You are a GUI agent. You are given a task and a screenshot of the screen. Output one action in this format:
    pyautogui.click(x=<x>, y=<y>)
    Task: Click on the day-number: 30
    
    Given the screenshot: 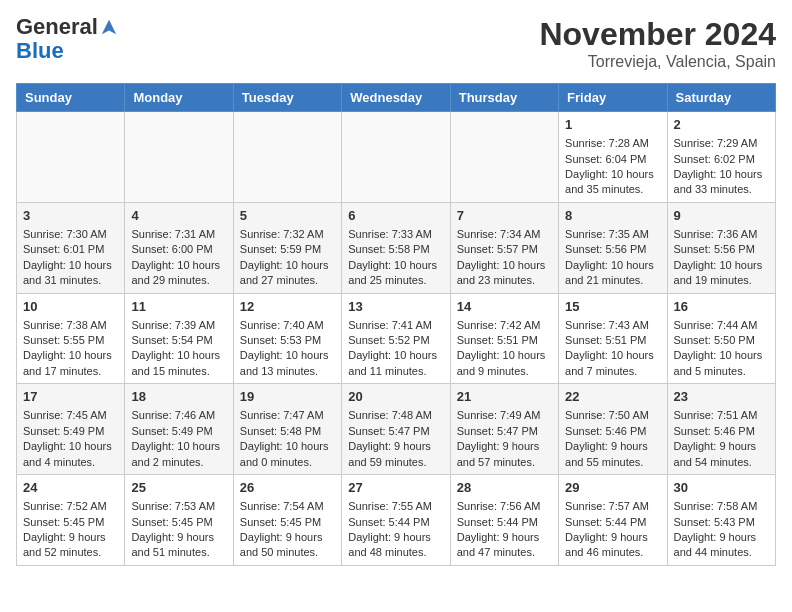 What is the action you would take?
    pyautogui.click(x=722, y=488)
    